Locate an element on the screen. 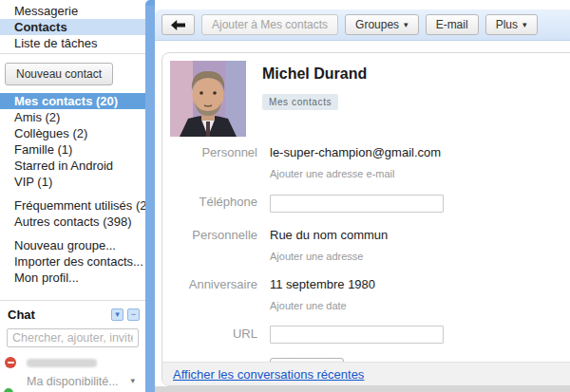  busy-status-icon is located at coordinates (10, 363).